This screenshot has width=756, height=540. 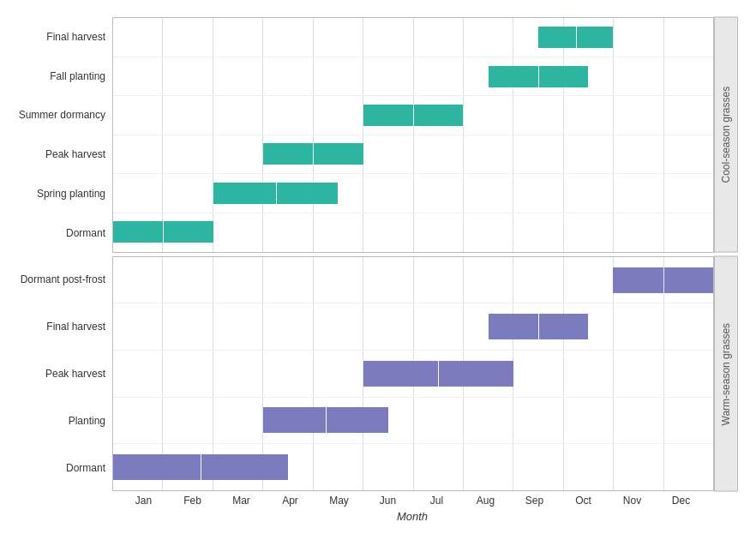 I want to click on y-axis-label: Dormant post-frost, so click(x=63, y=279).